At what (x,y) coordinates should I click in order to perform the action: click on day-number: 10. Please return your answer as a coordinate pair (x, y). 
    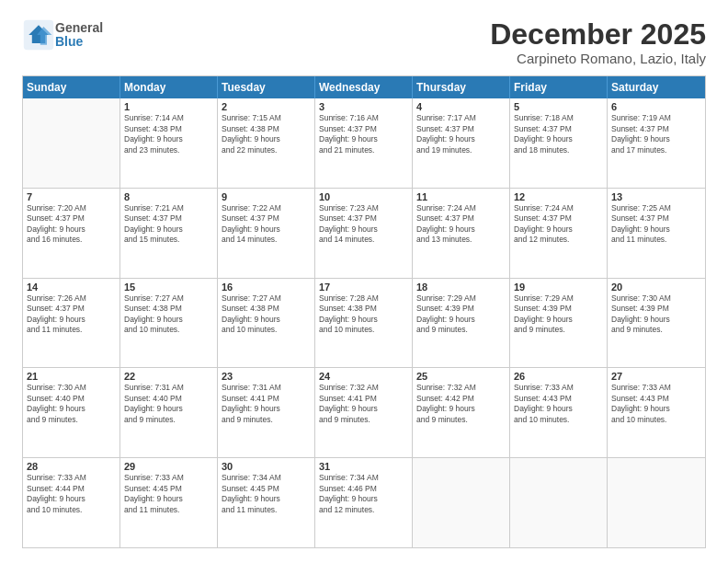
    Looking at the image, I should click on (364, 197).